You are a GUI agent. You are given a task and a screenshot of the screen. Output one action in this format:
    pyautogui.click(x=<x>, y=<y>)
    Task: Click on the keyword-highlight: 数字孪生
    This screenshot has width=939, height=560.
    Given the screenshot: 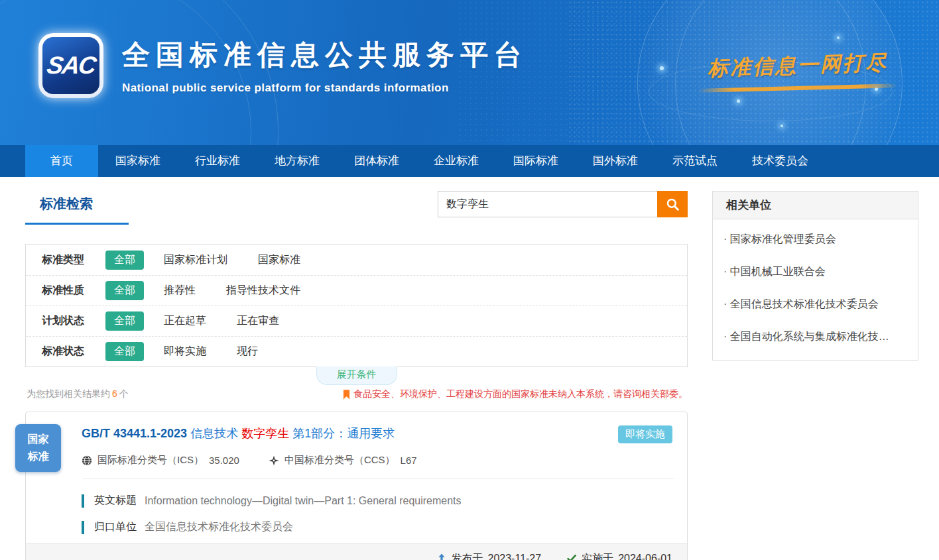 What is the action you would take?
    pyautogui.click(x=265, y=433)
    